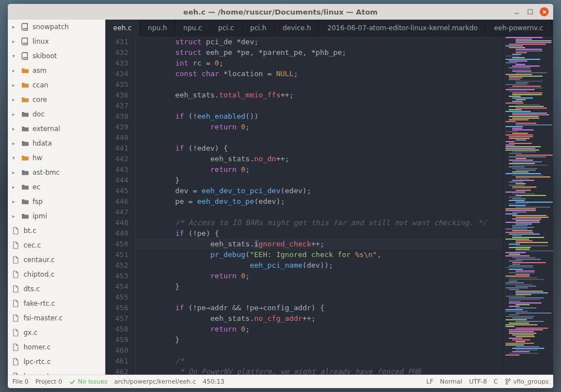 The image size is (561, 392). What do you see at coordinates (123, 28) in the screenshot?
I see `tab: eeh.c` at bounding box center [123, 28].